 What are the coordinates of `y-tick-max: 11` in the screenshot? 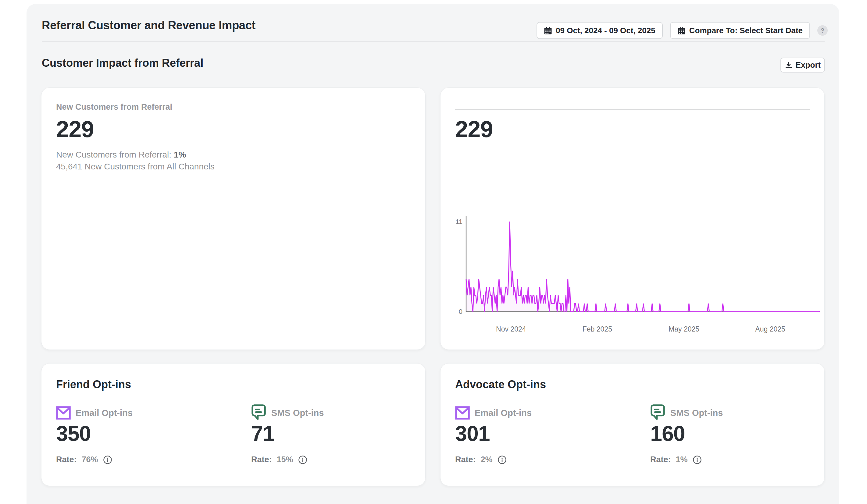 It's located at (459, 222).